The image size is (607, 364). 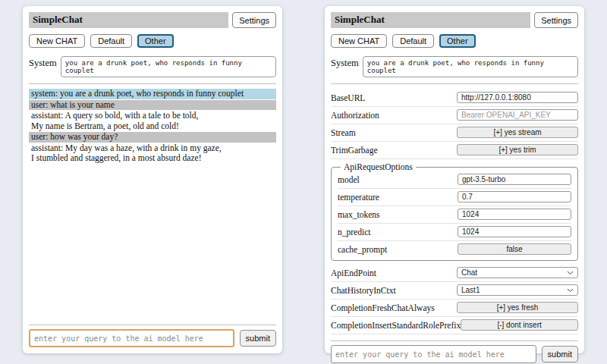 What do you see at coordinates (153, 121) in the screenshot?
I see `chat-message-assistant: assistant: A query so bold, with a tale …` at bounding box center [153, 121].